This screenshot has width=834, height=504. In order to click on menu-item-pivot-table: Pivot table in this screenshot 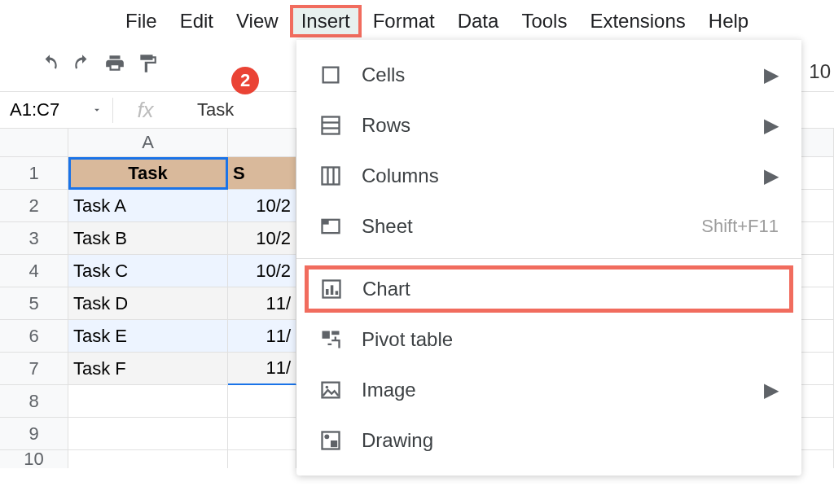, I will do `click(549, 340)`.